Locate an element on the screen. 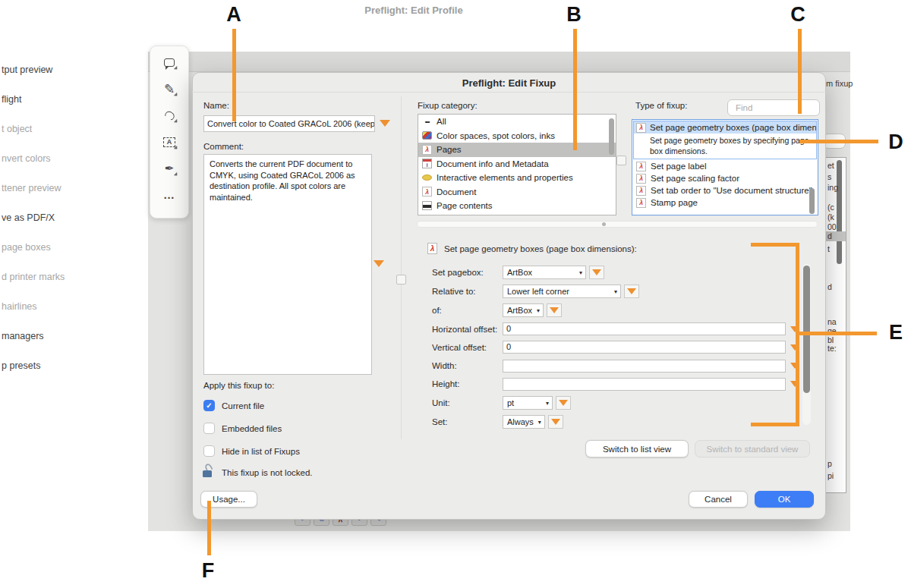 The height and width of the screenshot is (588, 911). sidebar-item: page boxes is located at coordinates (67, 247).